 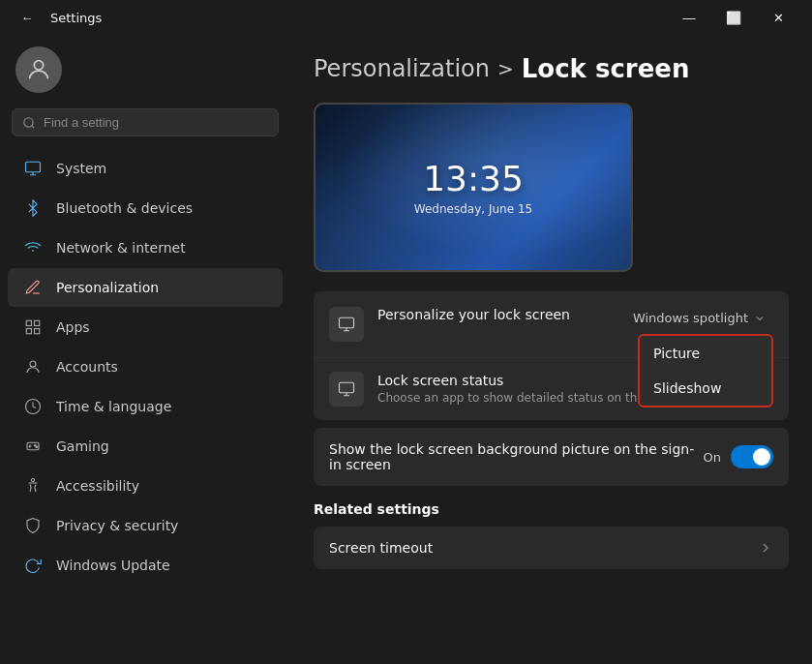 What do you see at coordinates (33, 526) in the screenshot?
I see `privacy-icon` at bounding box center [33, 526].